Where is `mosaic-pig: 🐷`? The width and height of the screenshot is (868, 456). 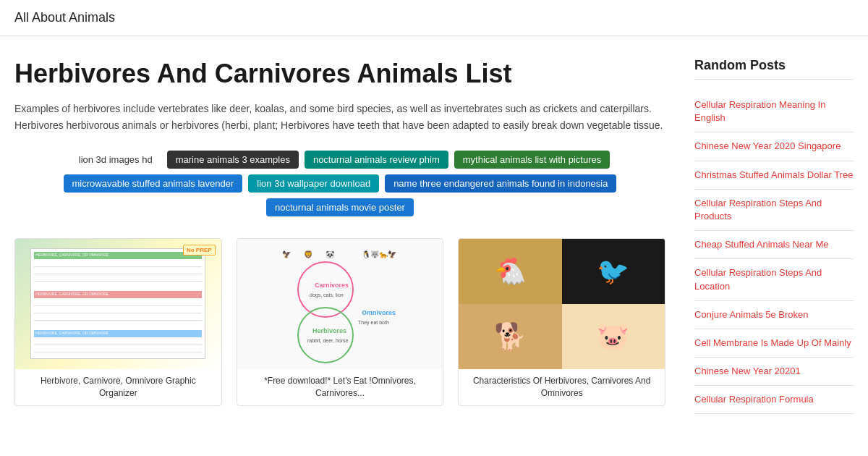 mosaic-pig: 🐷 is located at coordinates (613, 337).